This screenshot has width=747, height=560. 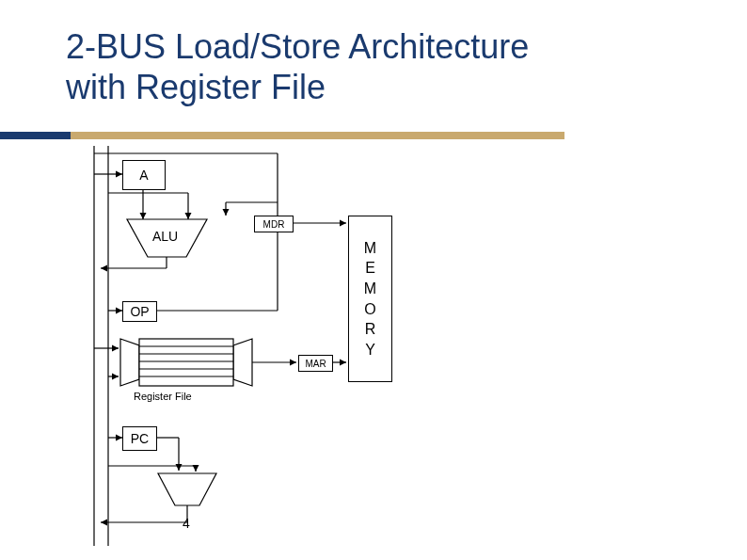 I want to click on title-line-2: with Register File, so click(x=196, y=87).